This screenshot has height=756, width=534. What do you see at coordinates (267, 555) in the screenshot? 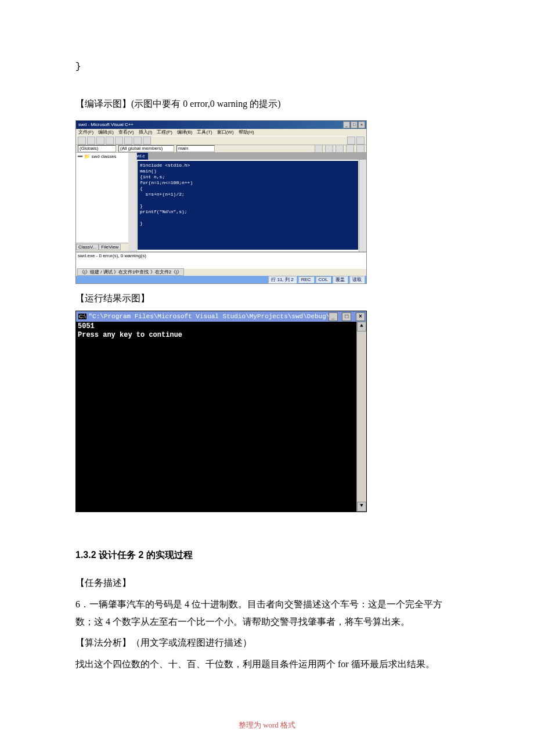
I see `section-heading: 1.3.2 设计任务 2 的实现过程` at bounding box center [267, 555].